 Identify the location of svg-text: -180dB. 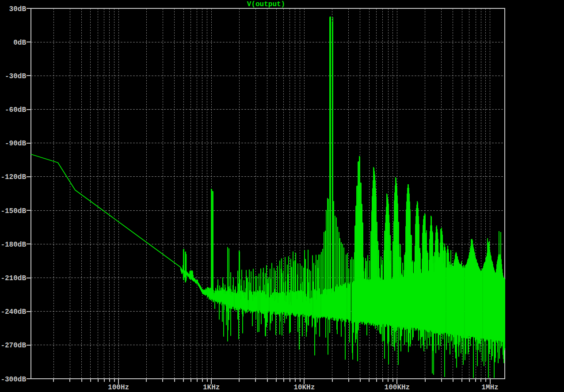
(13, 245).